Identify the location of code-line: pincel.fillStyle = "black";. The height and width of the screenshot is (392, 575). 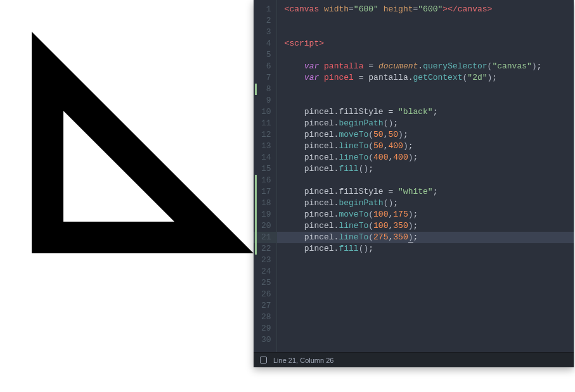
(429, 112).